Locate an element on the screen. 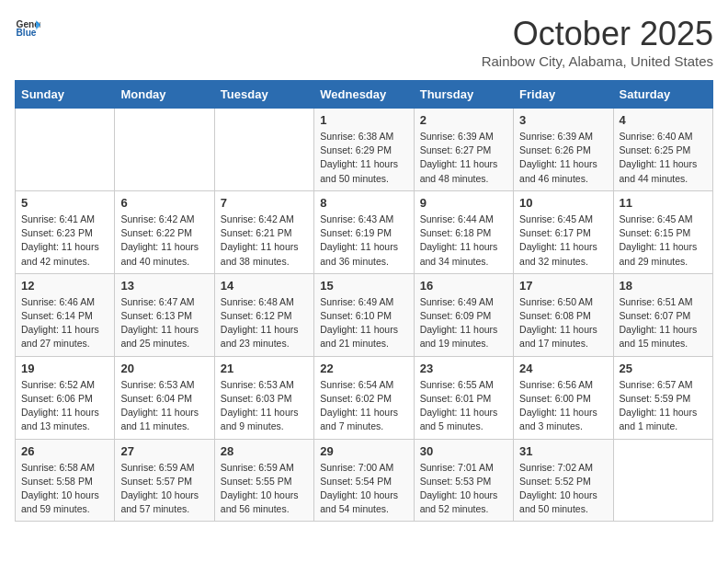  calendar-week-3: 12Sunrise: 6:46 AM Sunset: 6:14 PM Dayli… is located at coordinates (364, 315).